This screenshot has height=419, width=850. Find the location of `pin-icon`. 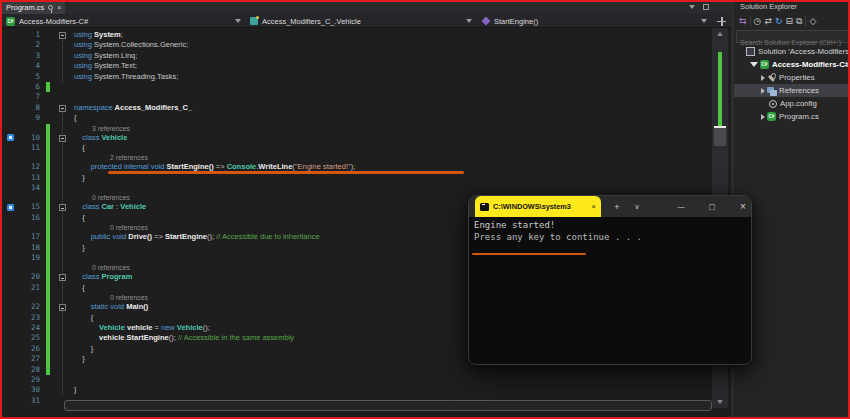

pin-icon is located at coordinates (50, 8).